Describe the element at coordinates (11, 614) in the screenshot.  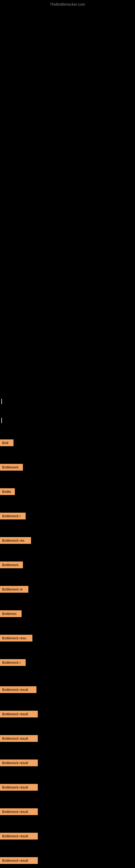
I see `bottleneck-item-8: Bottlenec` at that location.